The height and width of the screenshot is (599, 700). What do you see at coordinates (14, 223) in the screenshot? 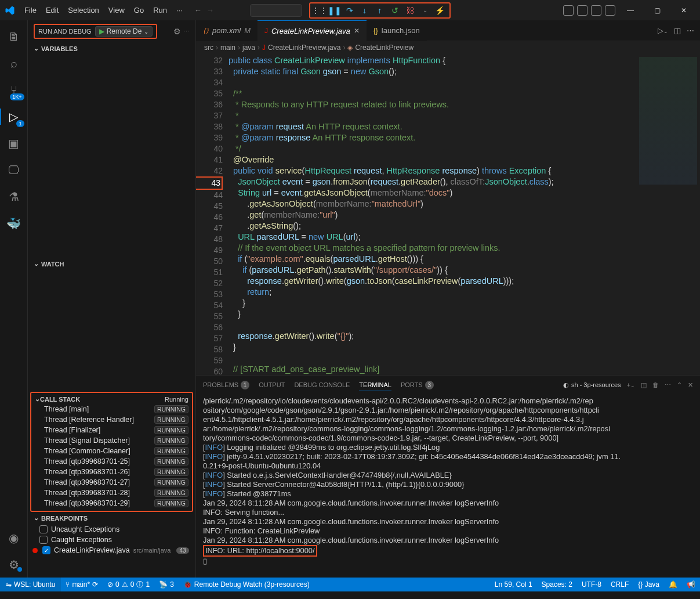
I see `docker-icon: 🐳` at bounding box center [14, 223].